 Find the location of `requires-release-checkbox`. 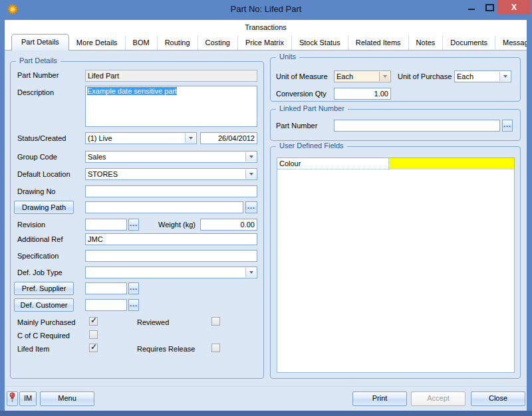

requires-release-checkbox is located at coordinates (215, 348).